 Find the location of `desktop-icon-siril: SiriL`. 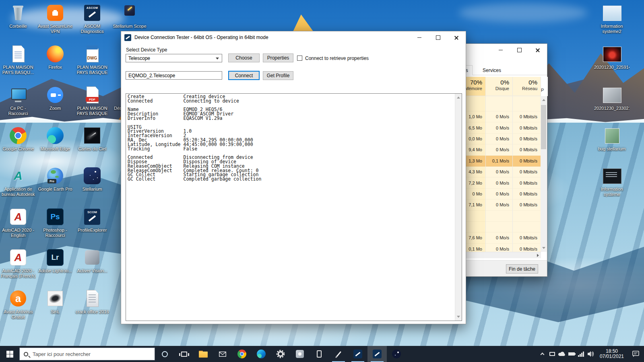

desktop-icon-siril: SiriL is located at coordinates (55, 302).